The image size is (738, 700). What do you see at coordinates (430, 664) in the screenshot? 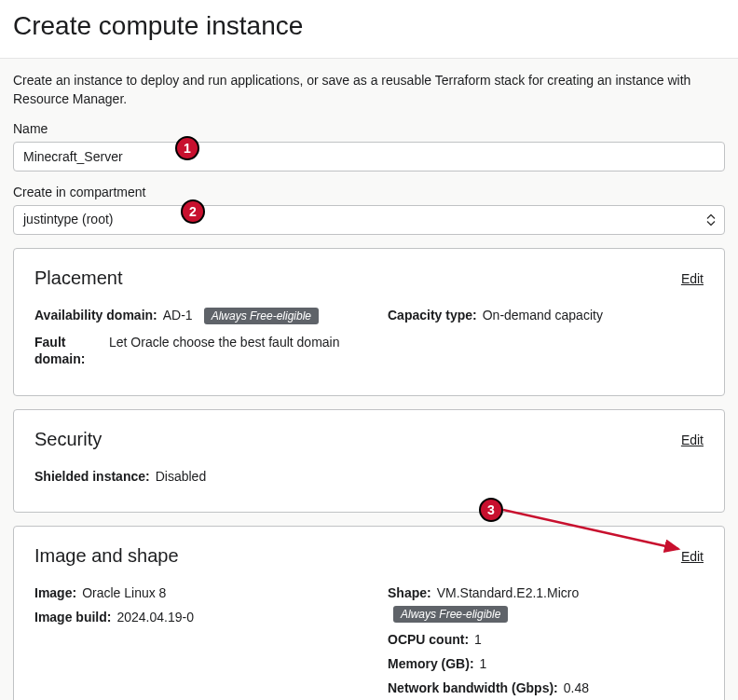
I see `memory-key: Memory (GB):` at bounding box center [430, 664].